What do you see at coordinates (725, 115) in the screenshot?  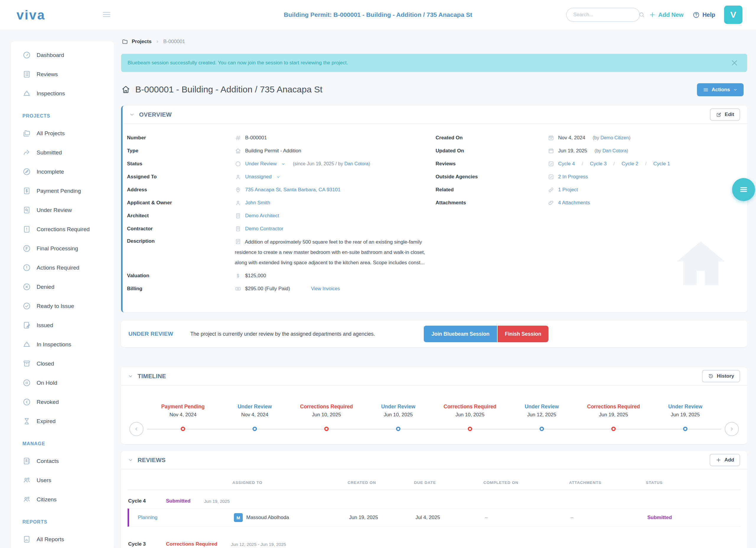 I see `edit-button: Edit` at bounding box center [725, 115].